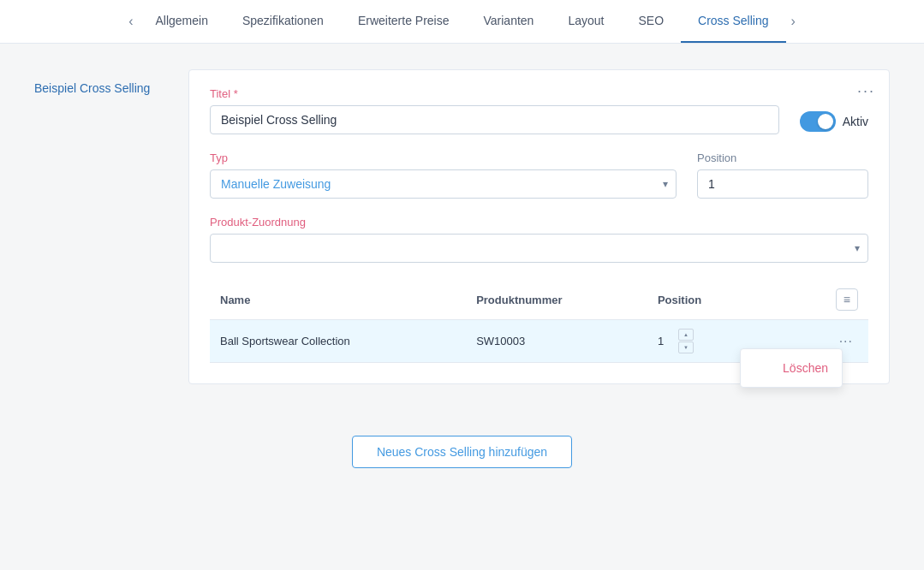  What do you see at coordinates (539, 248) in the screenshot?
I see `produkt-input` at bounding box center [539, 248].